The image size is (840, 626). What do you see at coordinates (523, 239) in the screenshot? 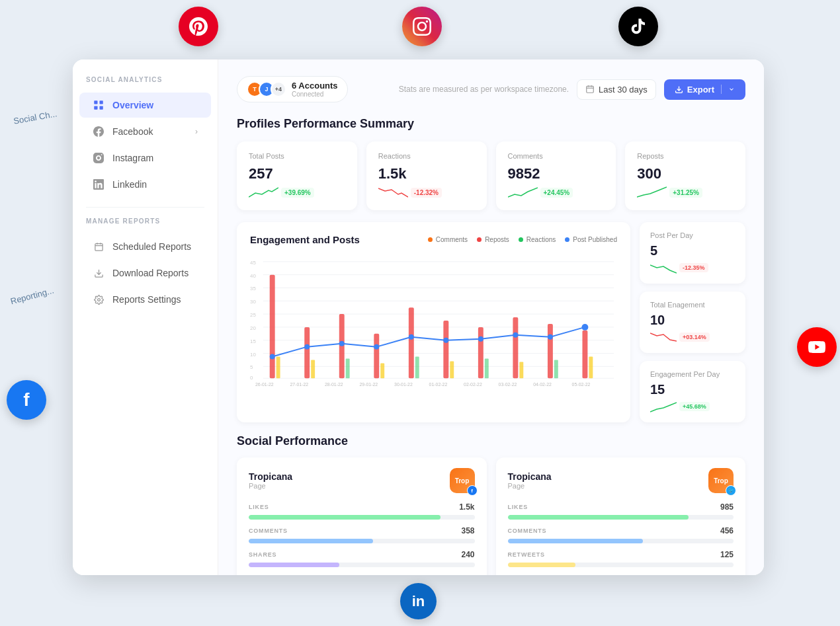
I see `chart-legend: Comments Reposts Reactions Post Pub` at bounding box center [523, 239].